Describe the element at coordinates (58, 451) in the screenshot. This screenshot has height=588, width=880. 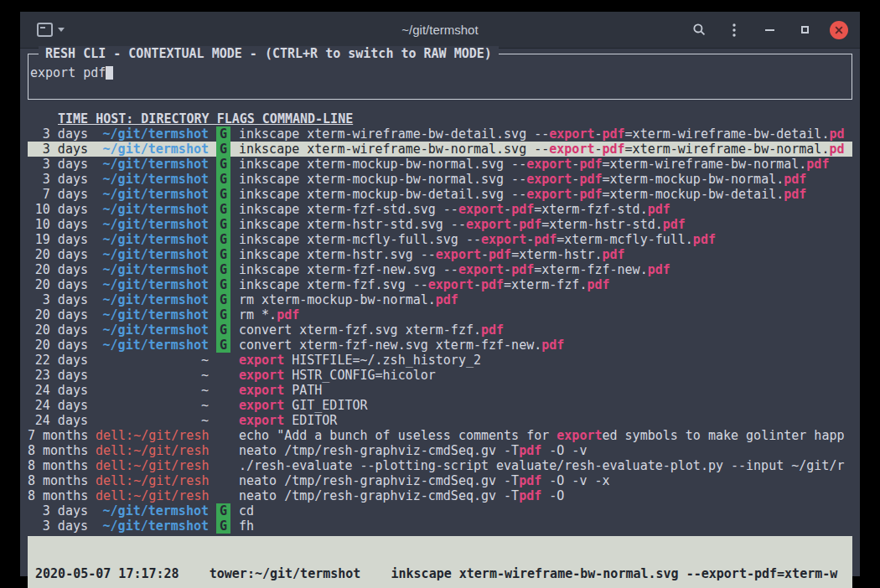
I see `row-time: 8 months` at that location.